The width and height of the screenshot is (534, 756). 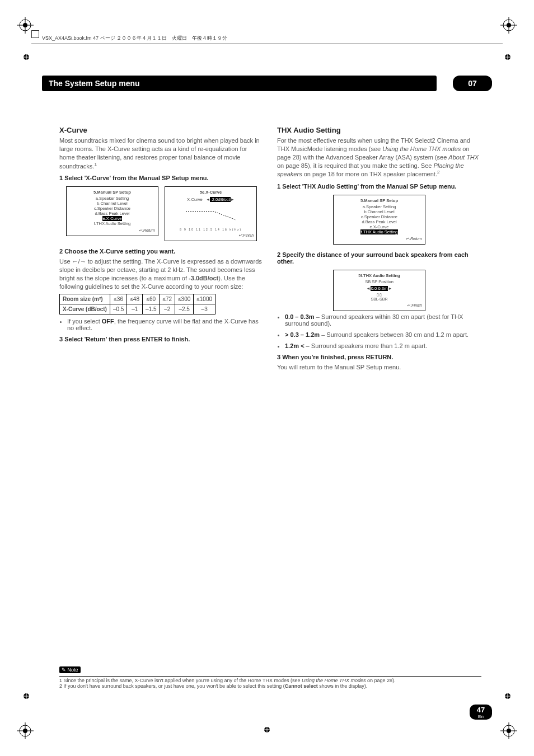 What do you see at coordinates (112, 212) in the screenshot?
I see `manual-sp-setup-menu: 5.Manual SP Setup a.Speaker Setting b.Ch…` at bounding box center [112, 212].